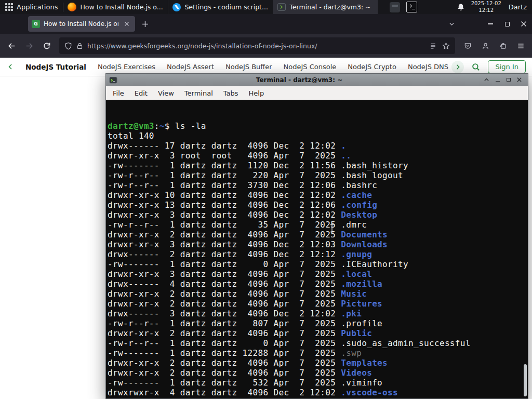 The image size is (532, 399). What do you see at coordinates (314, 255) in the screenshot?
I see `terminal-line: drwx------ 2 dartz dartz 4096 Dec 2 12:1…` at bounding box center [314, 255].